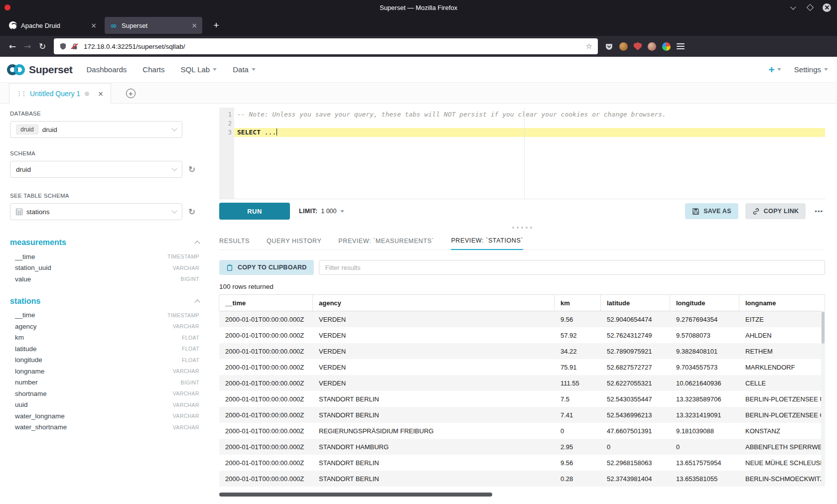 The image size is (837, 504). I want to click on column-name: number, so click(26, 382).